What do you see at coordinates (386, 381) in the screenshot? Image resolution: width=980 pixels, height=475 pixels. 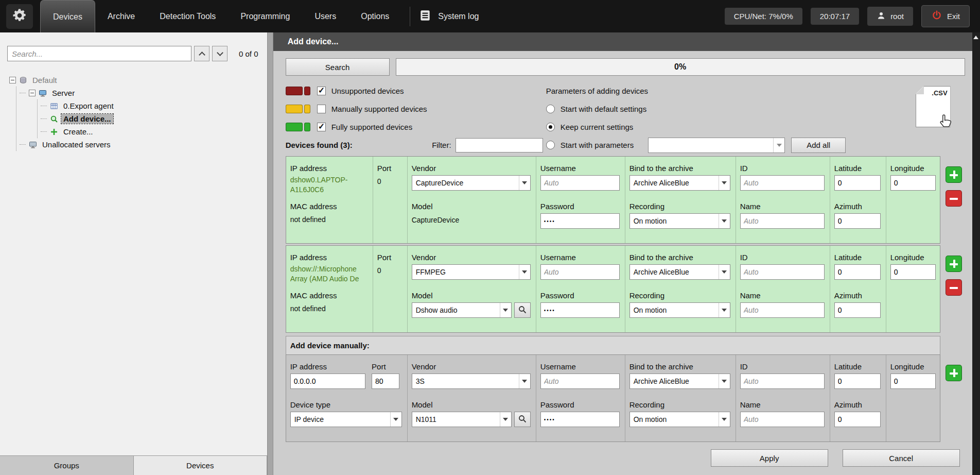 I see `manual-port-input` at bounding box center [386, 381].